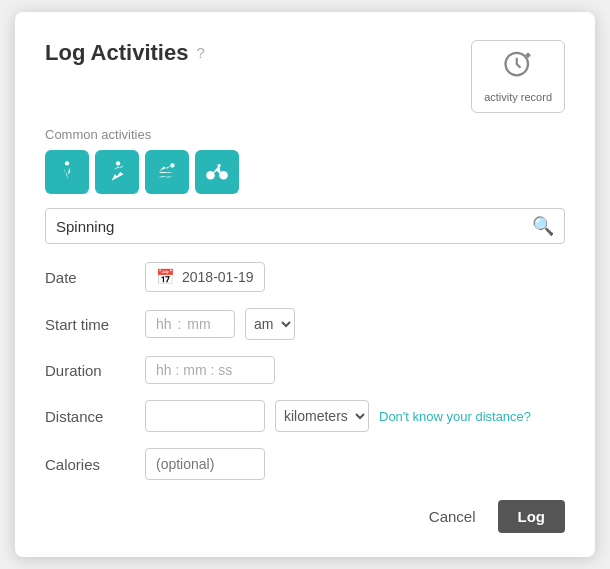 The height and width of the screenshot is (569, 610). I want to click on hours-placeholder: hh, so click(164, 324).